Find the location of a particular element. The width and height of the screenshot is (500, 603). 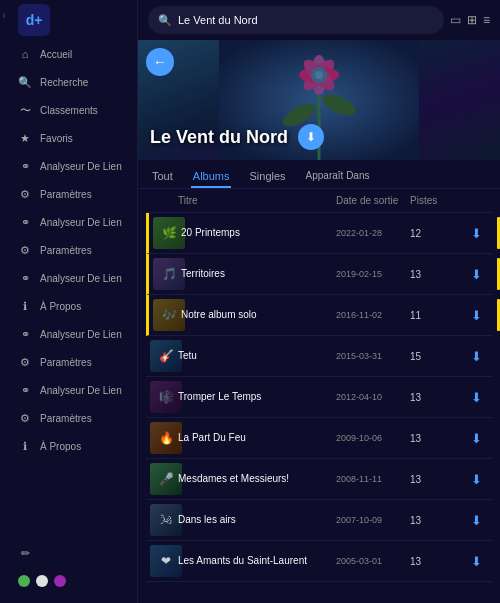

album-title-6: Mesdames et Messieurs! is located at coordinates (255, 479).